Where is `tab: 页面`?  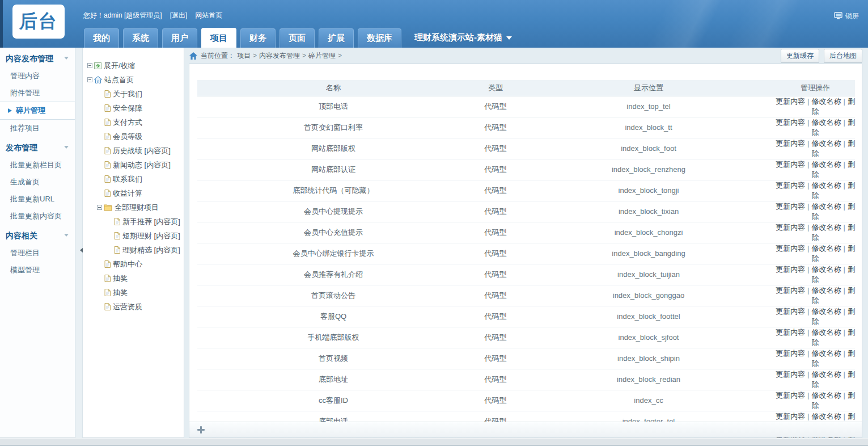
tab: 页面 is located at coordinates (297, 38).